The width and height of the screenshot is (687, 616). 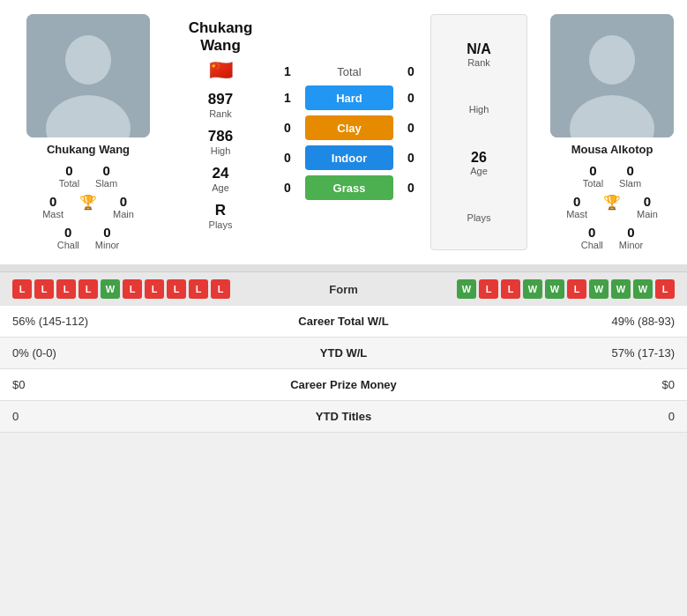 I want to click on center-high-value: 786, so click(x=220, y=137).